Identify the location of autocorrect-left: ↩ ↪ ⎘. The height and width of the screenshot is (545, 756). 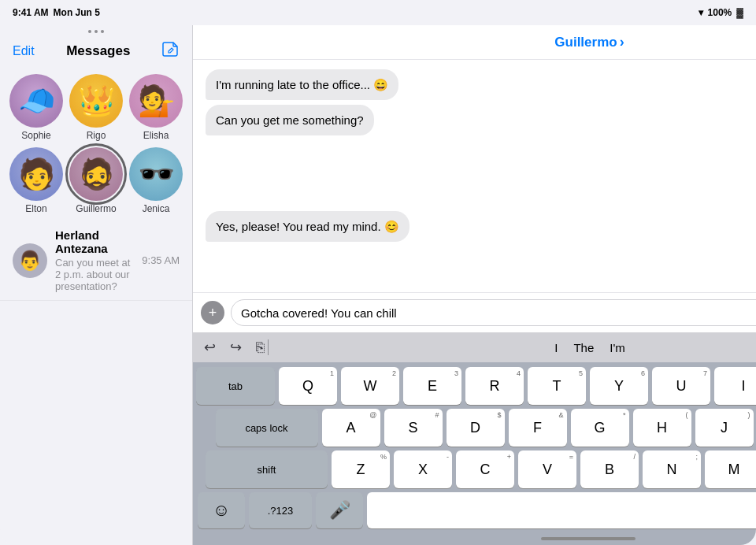
(235, 347).